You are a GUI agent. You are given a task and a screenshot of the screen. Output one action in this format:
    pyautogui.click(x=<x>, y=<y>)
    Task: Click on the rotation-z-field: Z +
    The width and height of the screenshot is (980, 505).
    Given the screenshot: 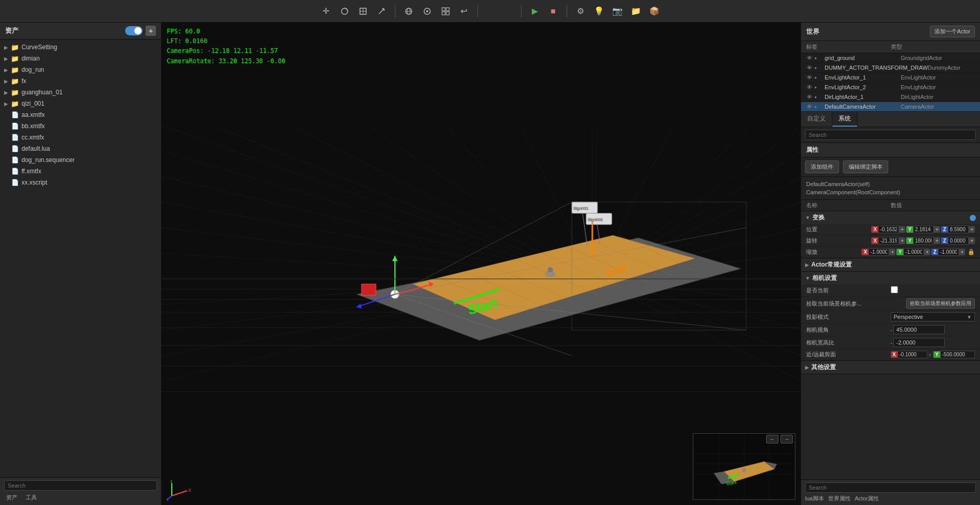 What is the action you would take?
    pyautogui.click(x=958, y=241)
    